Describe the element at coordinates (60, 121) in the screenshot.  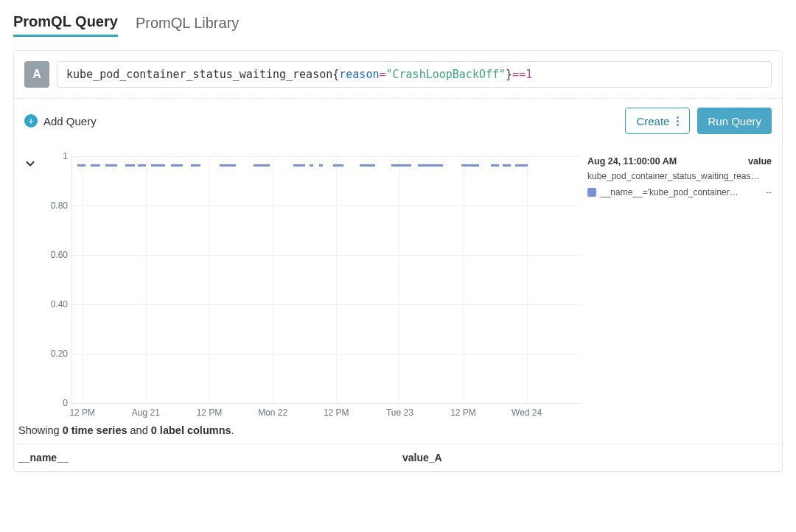
I see `add-query-button: + Add Query` at that location.